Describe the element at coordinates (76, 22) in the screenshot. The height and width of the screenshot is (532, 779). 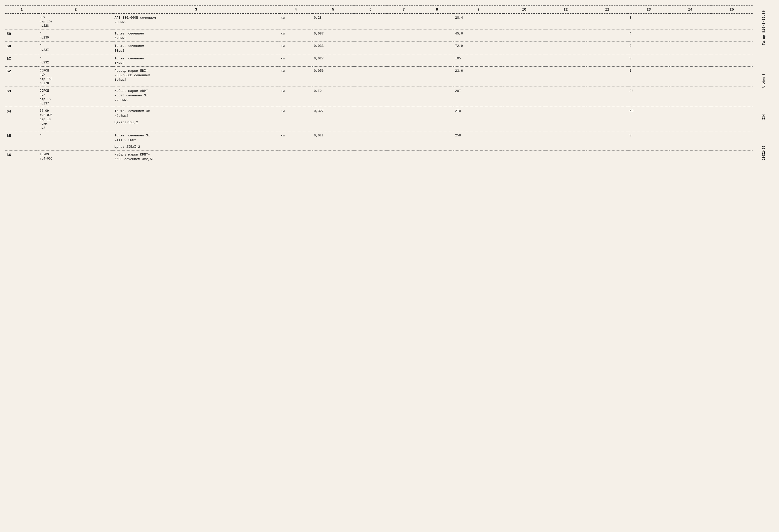
I see `cell-ref: ч.У стр.I52 п.228` at that location.